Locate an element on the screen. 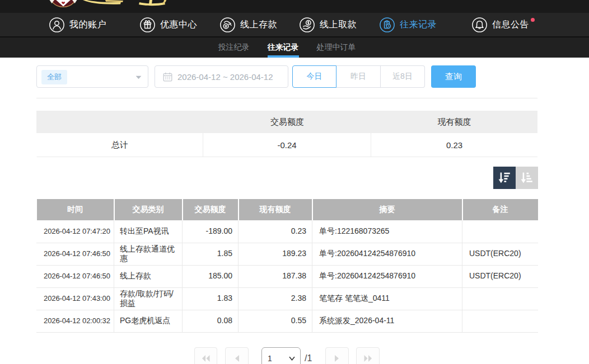 The image size is (589, 364). type-select: 全部 is located at coordinates (92, 77).